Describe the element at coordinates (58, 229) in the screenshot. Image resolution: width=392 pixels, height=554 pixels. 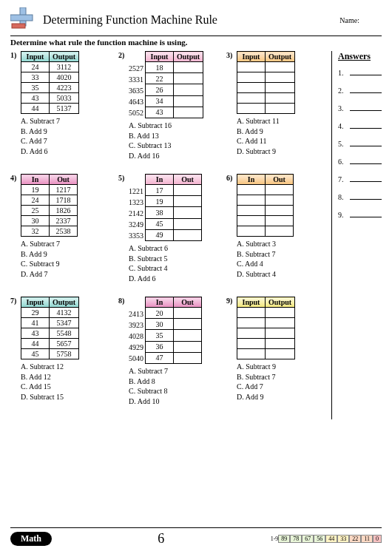
I see `problem-4: 4)InOut191217241718251826302337322538A. …` at that location.